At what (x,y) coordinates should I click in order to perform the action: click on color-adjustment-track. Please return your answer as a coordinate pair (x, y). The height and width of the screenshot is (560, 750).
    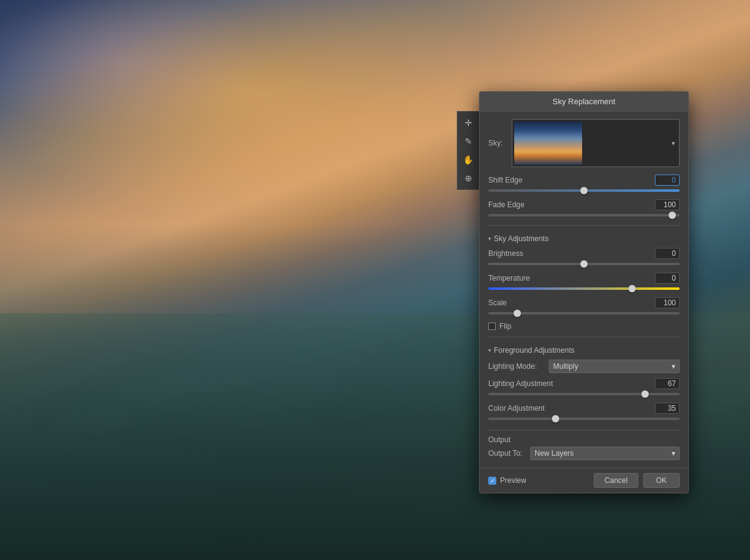
    Looking at the image, I should click on (584, 419).